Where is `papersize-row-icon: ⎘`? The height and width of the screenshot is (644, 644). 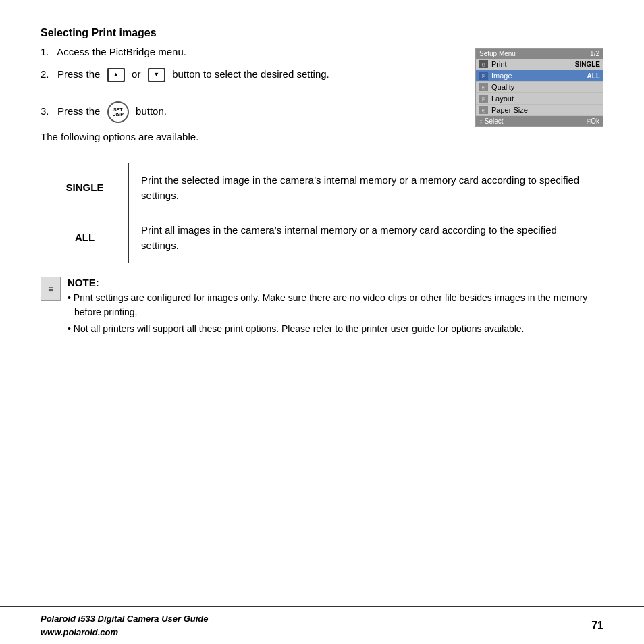 papersize-row-icon: ⎘ is located at coordinates (483, 110).